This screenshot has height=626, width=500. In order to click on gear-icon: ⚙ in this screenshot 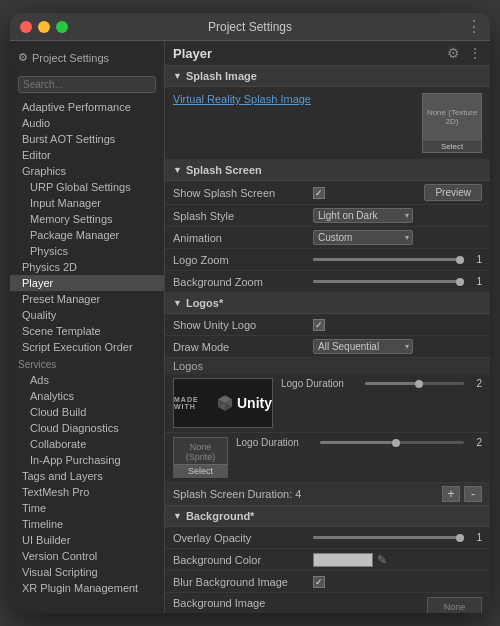, I will do `click(23, 58)`.